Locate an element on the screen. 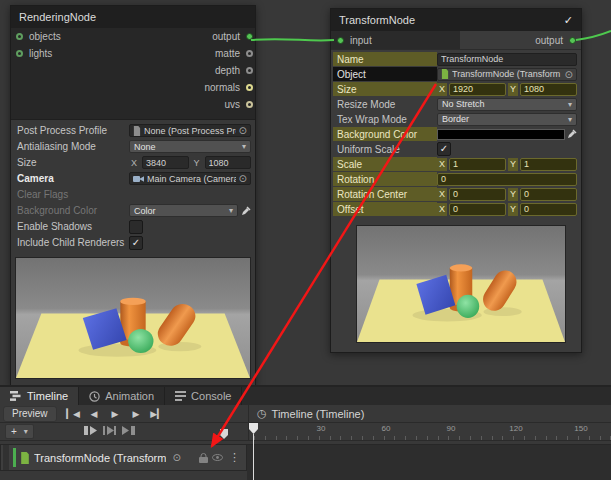 This screenshot has width=611, height=480. port-matte: matte is located at coordinates (230, 54).